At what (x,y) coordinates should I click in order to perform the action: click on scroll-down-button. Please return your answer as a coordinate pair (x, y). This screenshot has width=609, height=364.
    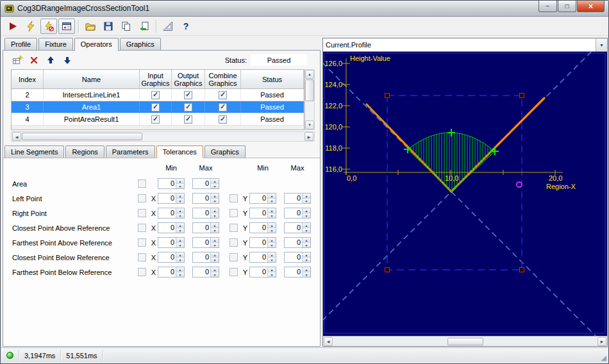
    Looking at the image, I should click on (310, 125).